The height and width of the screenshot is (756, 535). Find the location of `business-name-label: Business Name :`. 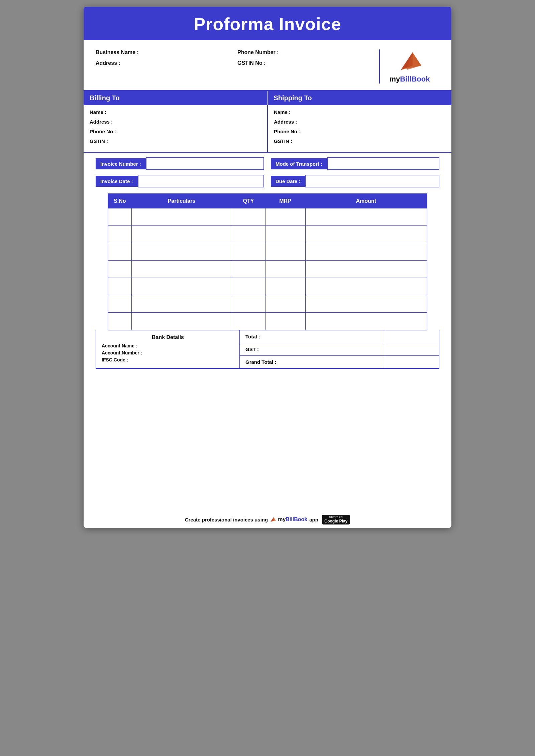

business-name-label: Business Name : is located at coordinates (167, 52).